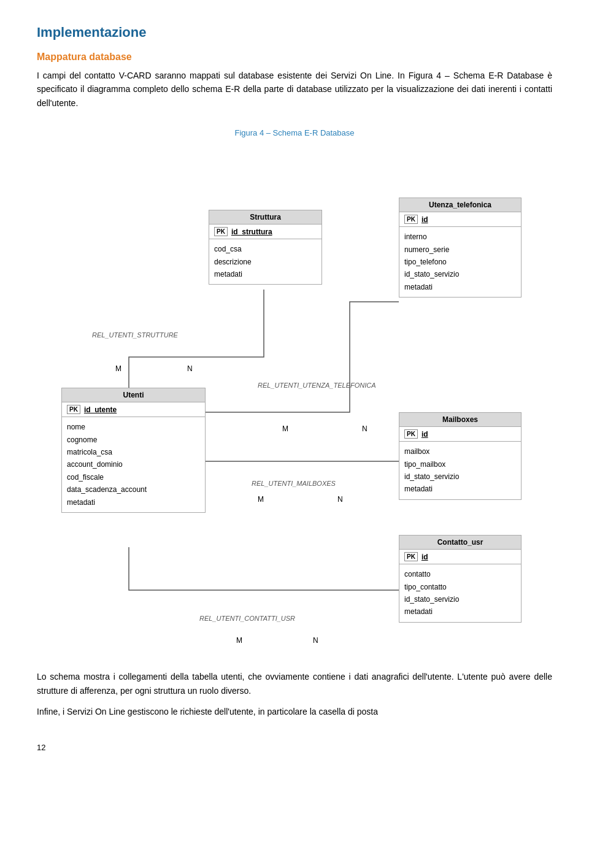  Describe the element at coordinates (294, 712) in the screenshot. I see `outro-paragraph-2: Infine, i Servizi On Line gestiscono le …` at that location.